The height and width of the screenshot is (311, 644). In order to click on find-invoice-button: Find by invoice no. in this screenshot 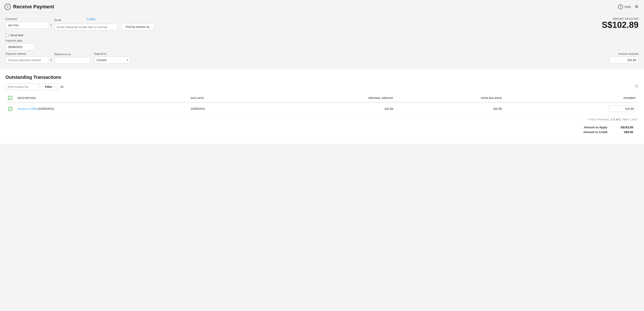, I will do `click(138, 27)`.